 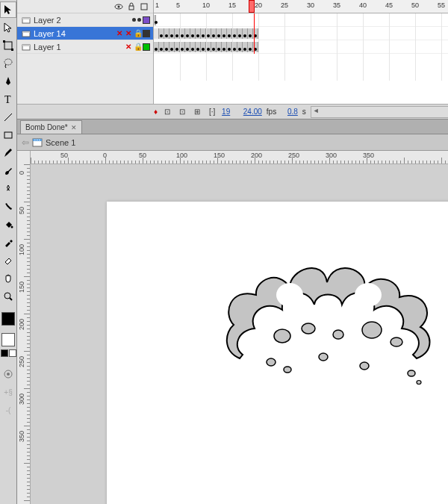 What do you see at coordinates (51, 127) in the screenshot?
I see `document-tab: Bomb Done* ✕` at bounding box center [51, 127].